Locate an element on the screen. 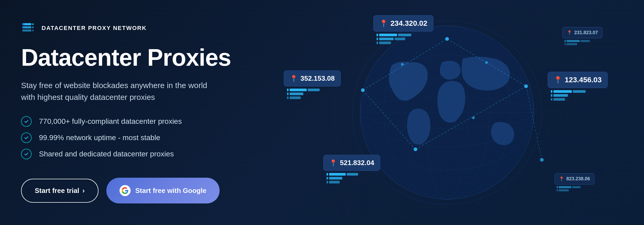 The width and height of the screenshot is (644, 225). node-value-top-right: 231.823.07 is located at coordinates (586, 33).